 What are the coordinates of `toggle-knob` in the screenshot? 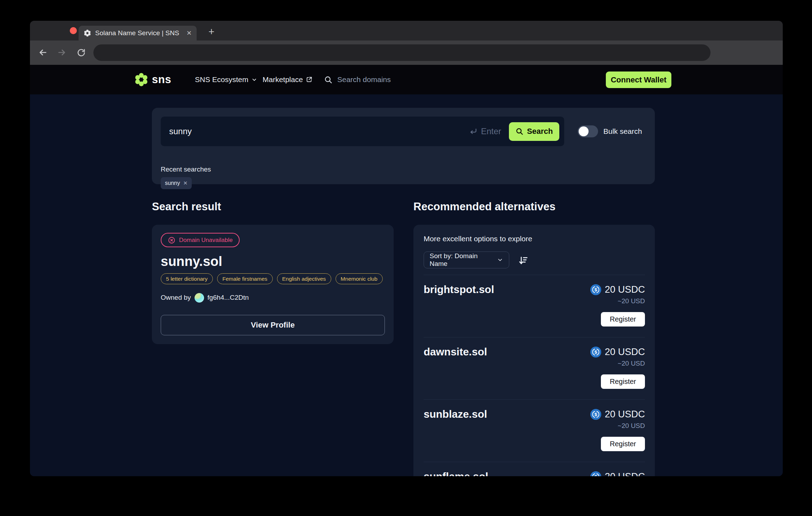 It's located at (584, 131).